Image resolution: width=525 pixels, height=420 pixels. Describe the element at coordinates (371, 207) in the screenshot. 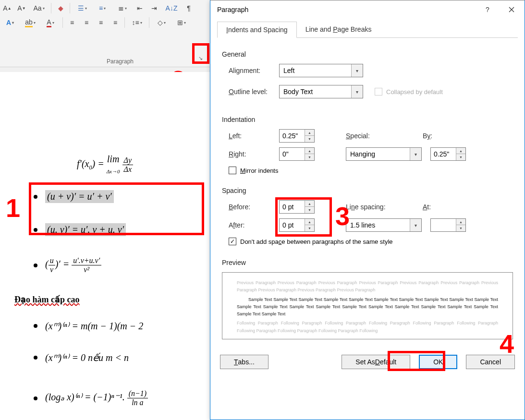

I see `label-line-spacing: Line spacing:` at that location.